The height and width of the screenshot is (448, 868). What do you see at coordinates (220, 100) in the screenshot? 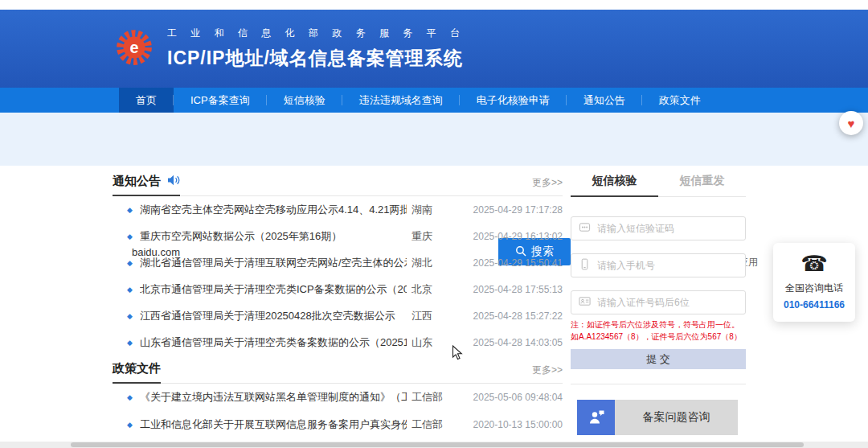
I see `nav-item-icp-query: ICP备案查询` at bounding box center [220, 100].